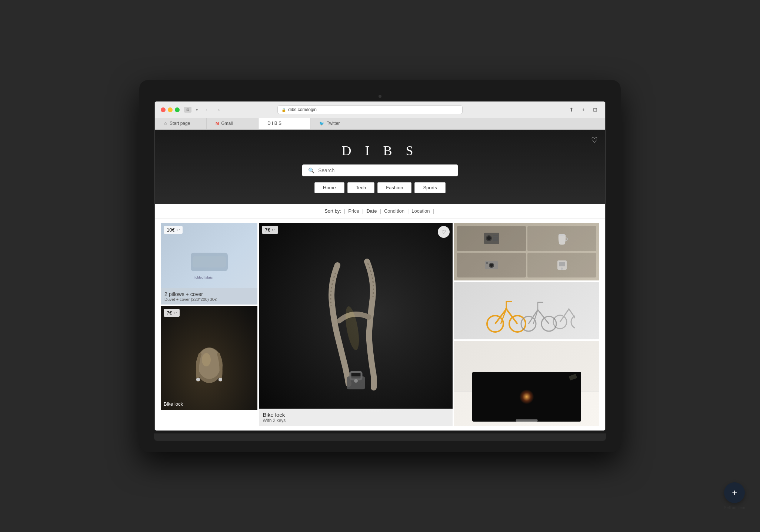  Describe the element at coordinates (394, 211) in the screenshot. I see `sort-condition: Condition` at that location.